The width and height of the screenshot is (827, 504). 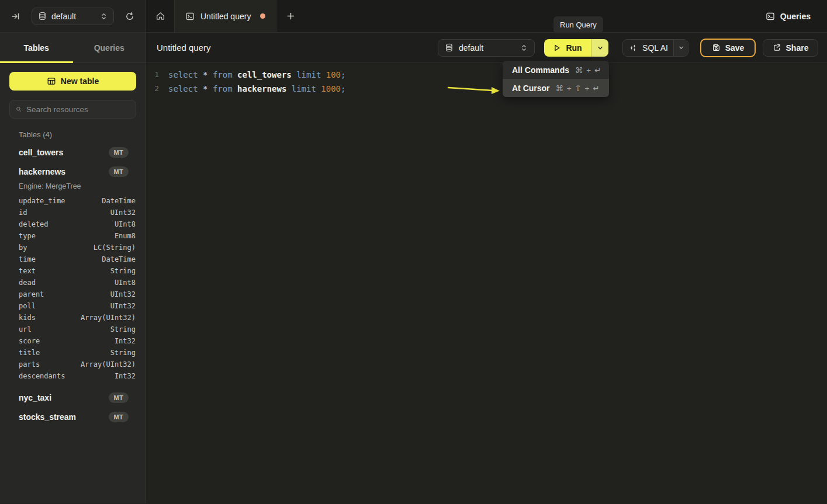 I want to click on column-row-id: idUInt32, so click(x=77, y=213).